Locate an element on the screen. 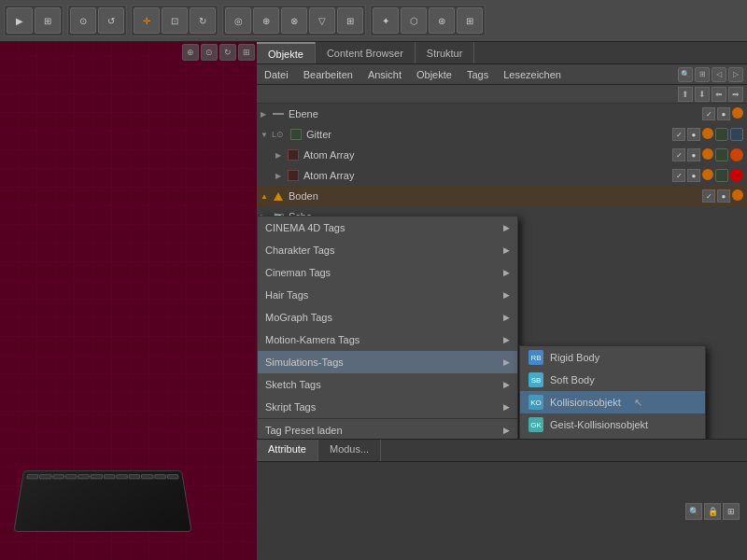  toolbar-btn-5: ◎ is located at coordinates (238, 21).